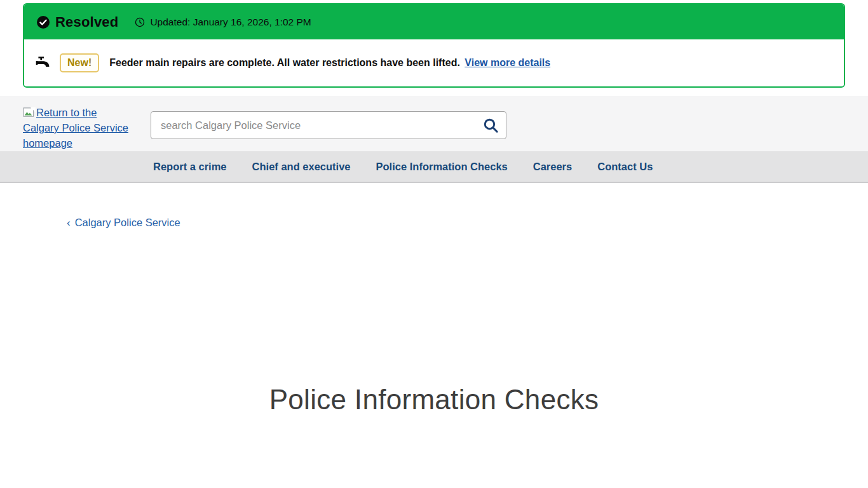  I want to click on broken-image-icon, so click(29, 112).